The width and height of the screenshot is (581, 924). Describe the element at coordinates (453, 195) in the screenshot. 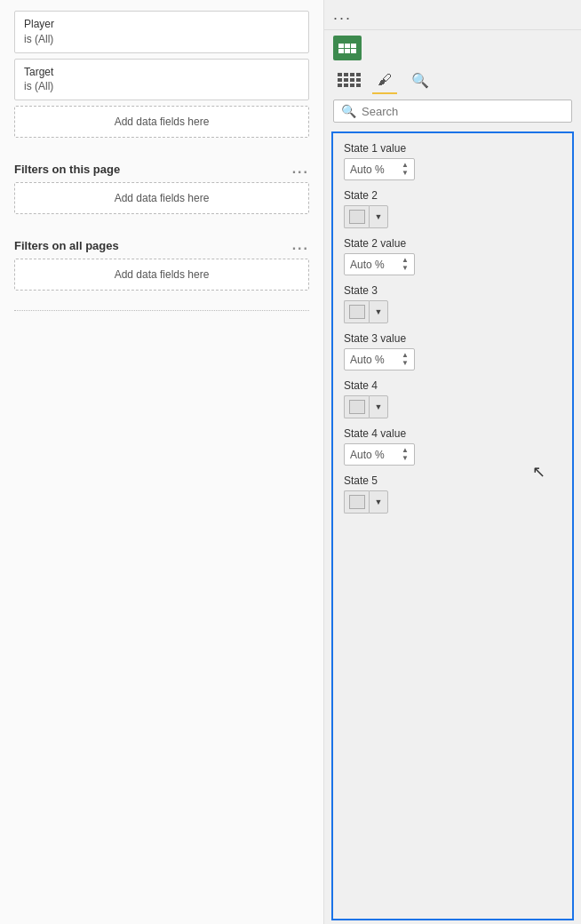

I see `state2-label: State 2` at that location.